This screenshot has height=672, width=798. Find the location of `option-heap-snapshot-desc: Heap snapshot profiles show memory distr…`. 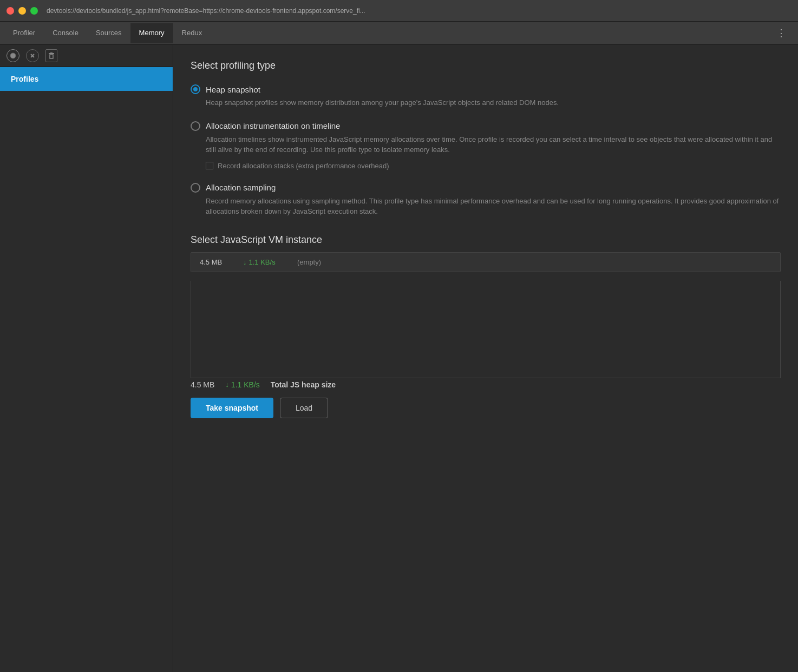

option-heap-snapshot-desc: Heap snapshot profiles show memory distr… is located at coordinates (493, 103).